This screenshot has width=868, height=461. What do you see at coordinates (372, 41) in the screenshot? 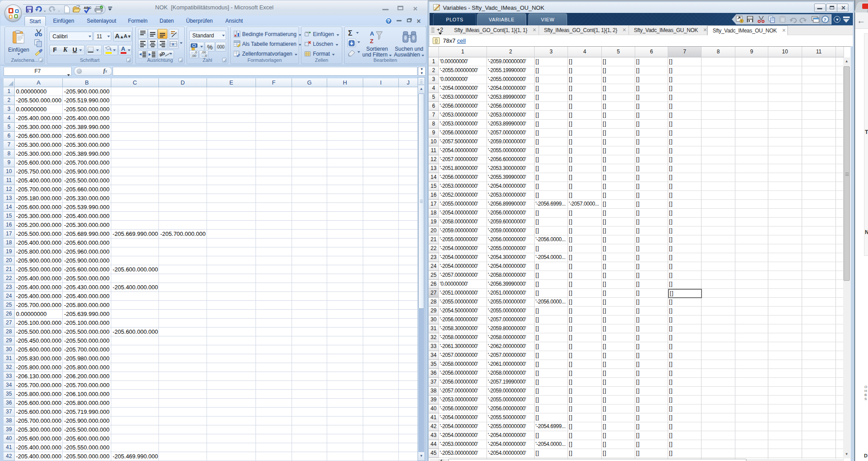
I see `svg-text: Z` at bounding box center [372, 41].